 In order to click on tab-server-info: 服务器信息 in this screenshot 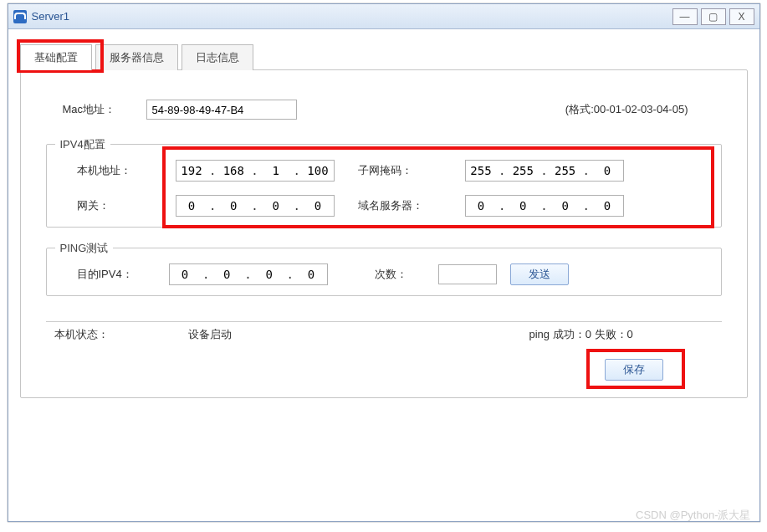, I will do `click(137, 57)`.